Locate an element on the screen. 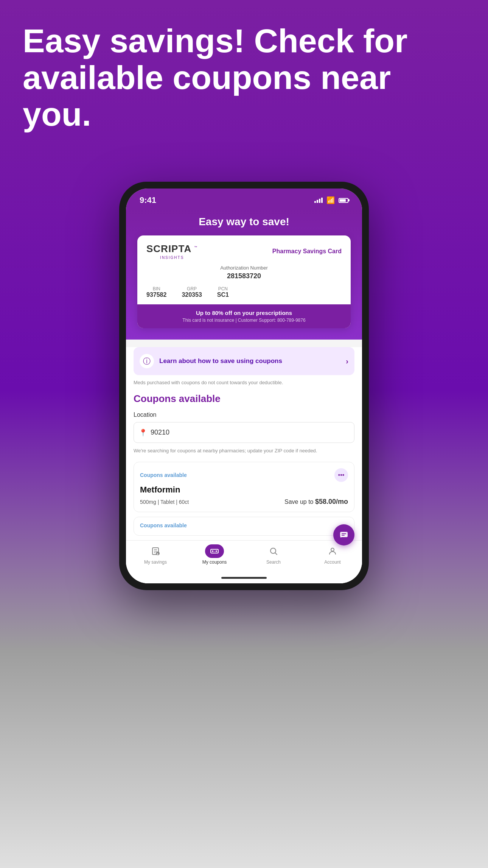 Image resolution: width=488 pixels, height=868 pixels. location-label: Location is located at coordinates (244, 415).